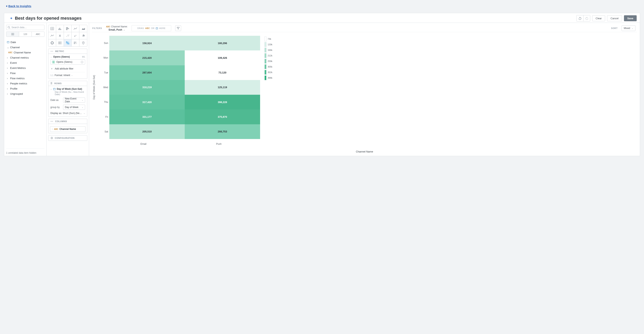 The height and width of the screenshot is (334, 644). Describe the element at coordinates (26, 53) in the screenshot. I see `tree-item-channel-name: ABCChannel Name` at that location.